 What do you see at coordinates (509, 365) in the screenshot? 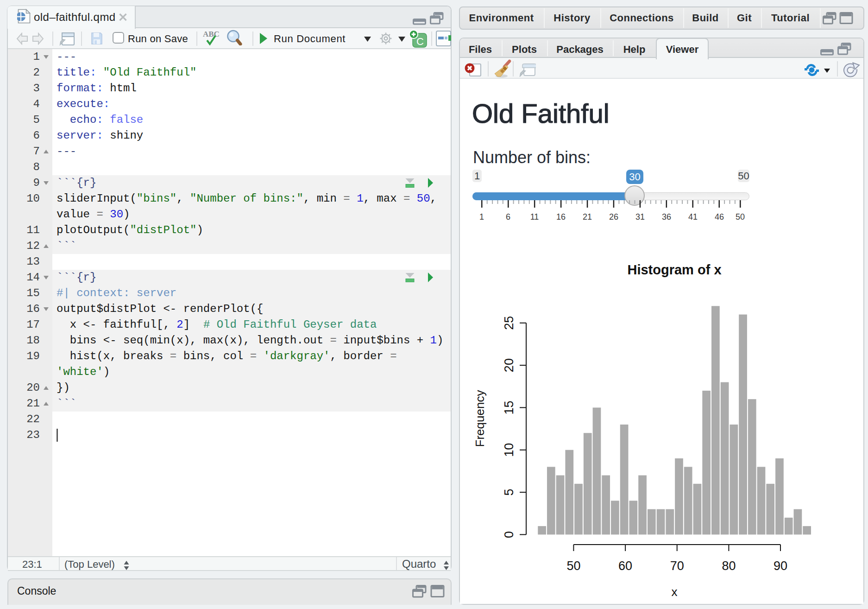
I see `svg-text: 20` at bounding box center [509, 365].